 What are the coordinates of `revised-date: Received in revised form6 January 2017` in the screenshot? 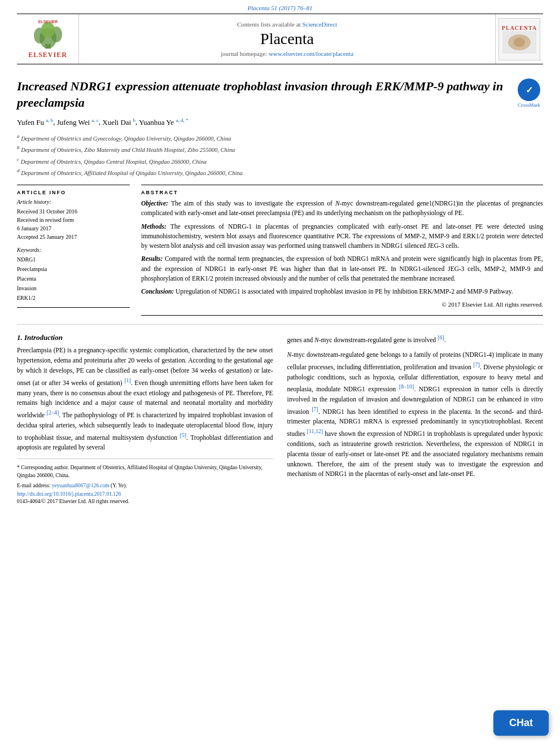 It's located at (73, 224).